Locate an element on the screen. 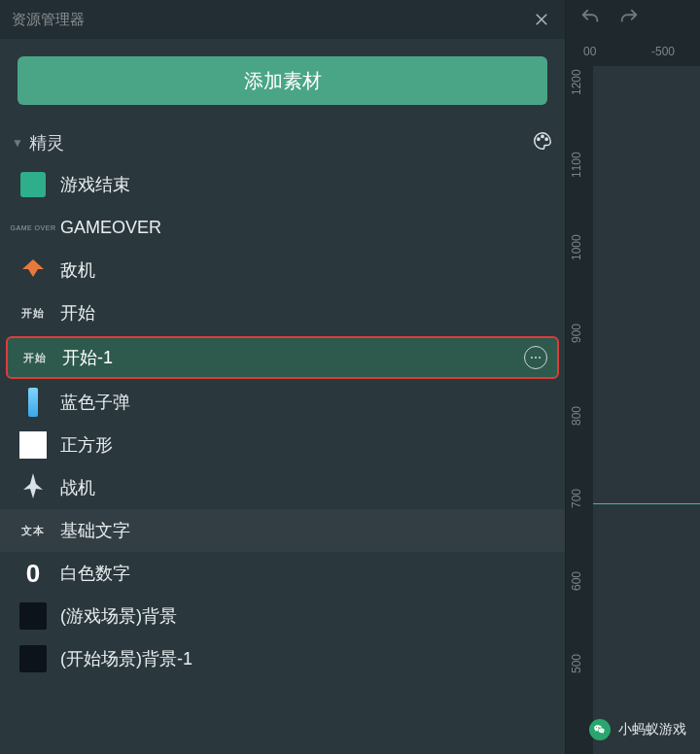 The width and height of the screenshot is (700, 754). asset-label: 敌机 is located at coordinates (307, 270).